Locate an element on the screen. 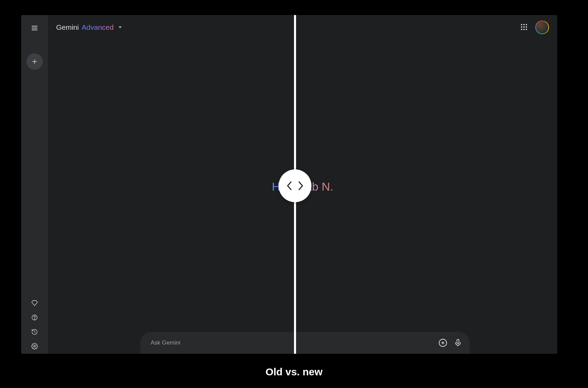 This screenshot has height=388, width=588. prompt-input-bar: Ask Gemini is located at coordinates (305, 343).